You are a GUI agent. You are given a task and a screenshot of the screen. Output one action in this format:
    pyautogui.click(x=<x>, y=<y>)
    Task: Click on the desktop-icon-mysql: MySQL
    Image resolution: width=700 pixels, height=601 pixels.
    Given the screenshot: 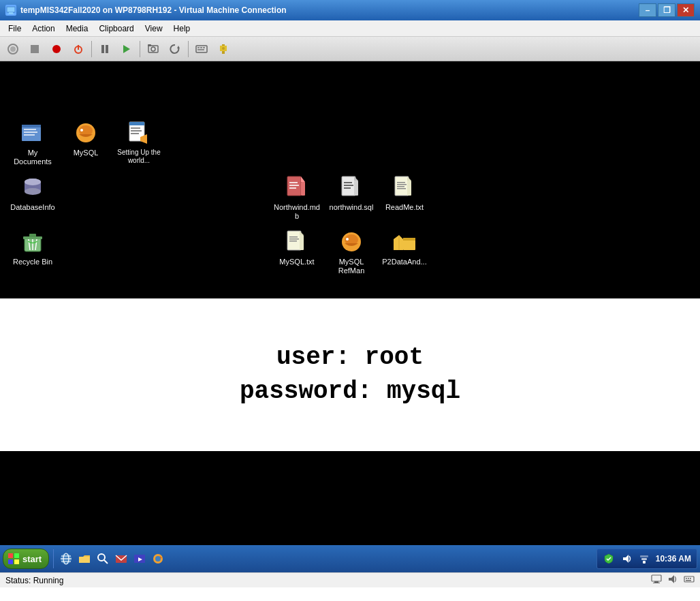 What is the action you would take?
    pyautogui.click(x=86, y=139)
    